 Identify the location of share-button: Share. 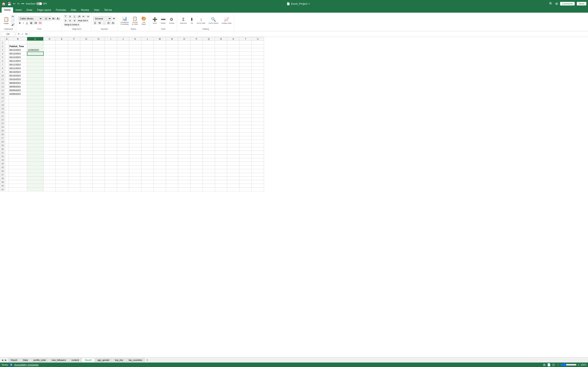
(582, 4).